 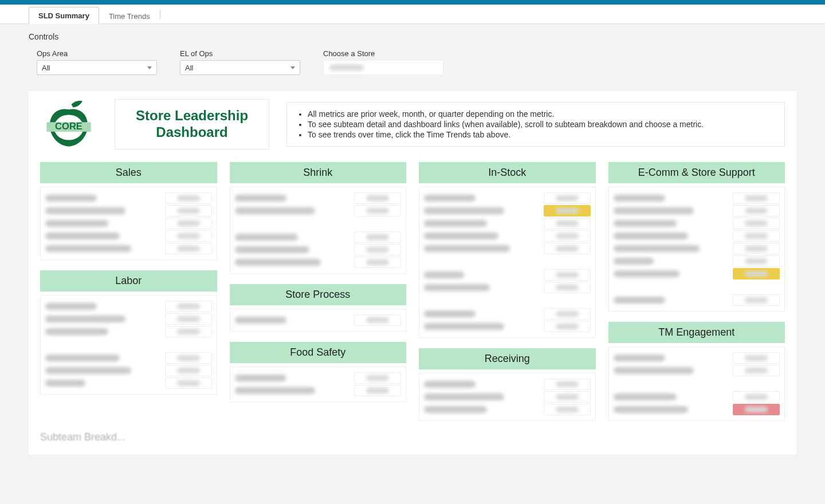 I want to click on card-body-sales, so click(x=128, y=223).